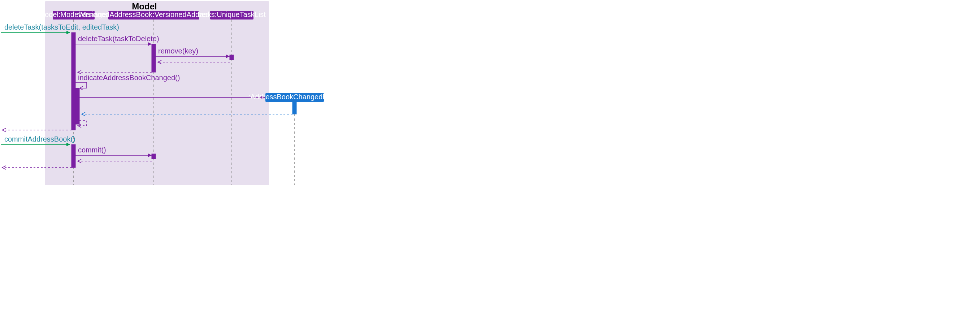 Image resolution: width=980 pixels, height=333 pixels. I want to click on participant-event-label: :AddressBookChangedEvent, so click(295, 97).